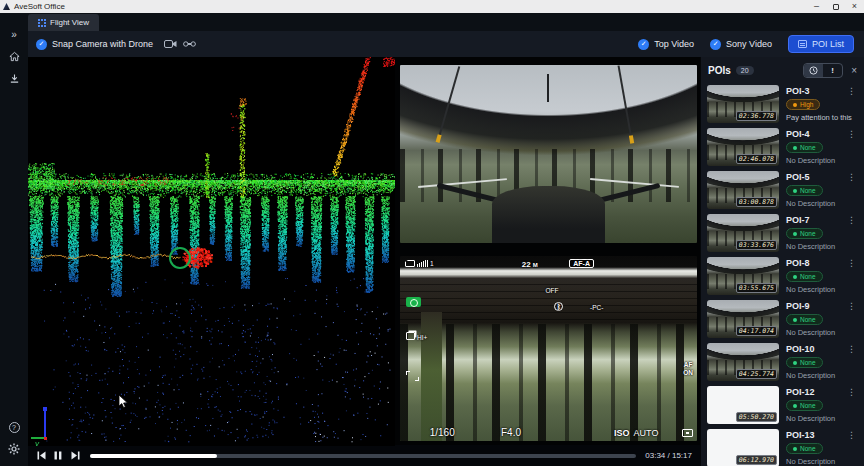 Image resolution: width=864 pixels, height=466 pixels. What do you see at coordinates (720, 70) in the screenshot?
I see `poi-panel-title: POIs` at bounding box center [720, 70].